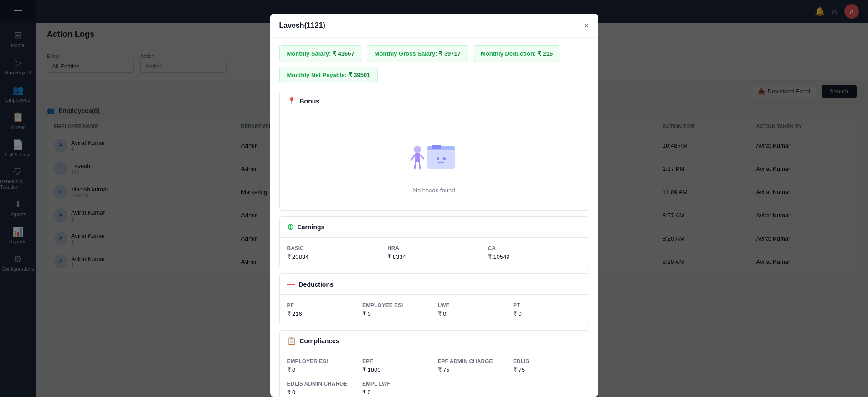  Describe the element at coordinates (417, 54) in the screenshot. I see `monthly-gross-card: Monthly Gross Salary: ₹ 39717` at that location.